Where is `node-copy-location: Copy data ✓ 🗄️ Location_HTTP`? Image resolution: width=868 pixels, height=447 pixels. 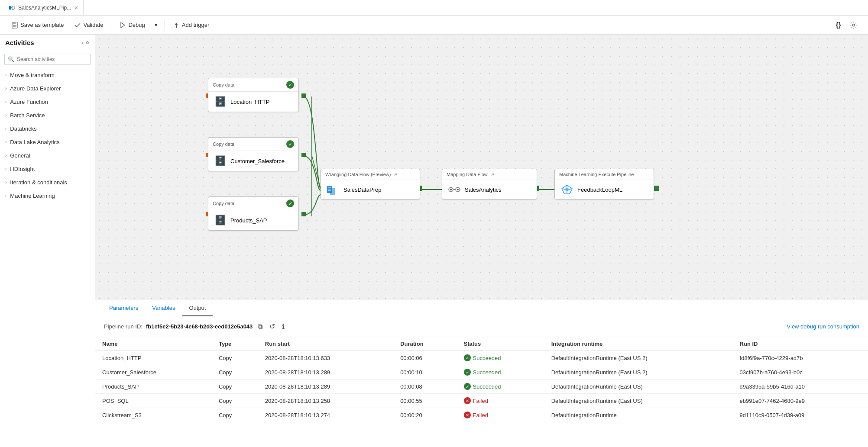
node-copy-location: Copy data ✓ 🗄️ Location_HTTP is located at coordinates (253, 95).